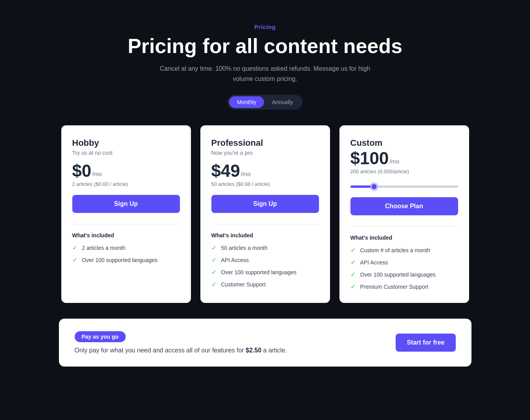 This screenshot has height=420, width=530. What do you see at coordinates (404, 287) in the screenshot?
I see `list-item: ✓ Premium Customer Support` at bounding box center [404, 287].